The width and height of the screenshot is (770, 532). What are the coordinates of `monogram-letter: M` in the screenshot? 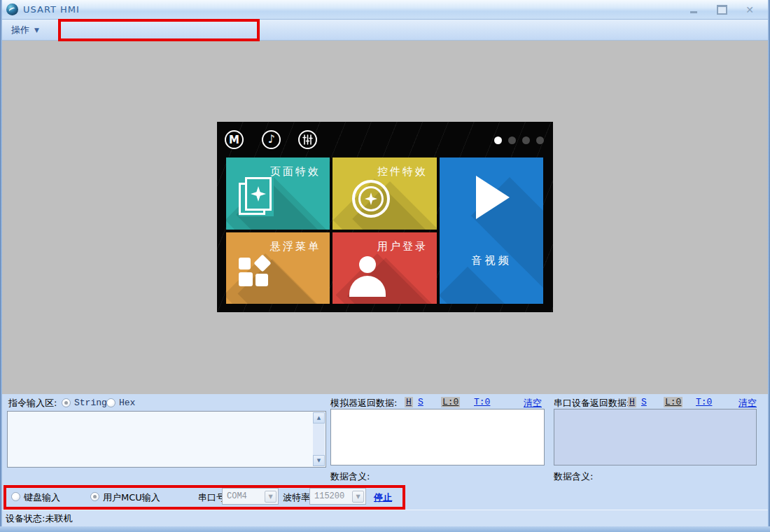 It's located at (234, 140).